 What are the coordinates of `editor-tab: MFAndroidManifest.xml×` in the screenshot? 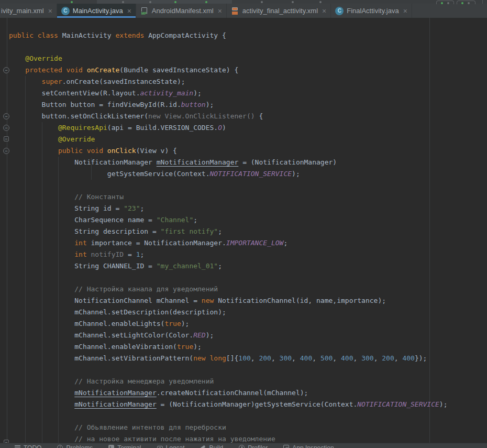 It's located at (181, 10).